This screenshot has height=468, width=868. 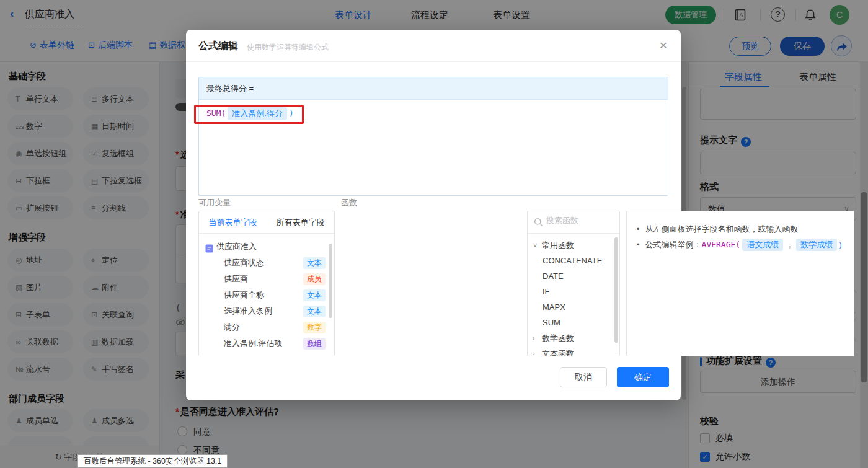 What do you see at coordinates (267, 284) in the screenshot?
I see `variables-panel: 当前表单字段 所有表单字段 供应商准入 供应商状态文本 供应商成员 供应商全称文…` at bounding box center [267, 284].